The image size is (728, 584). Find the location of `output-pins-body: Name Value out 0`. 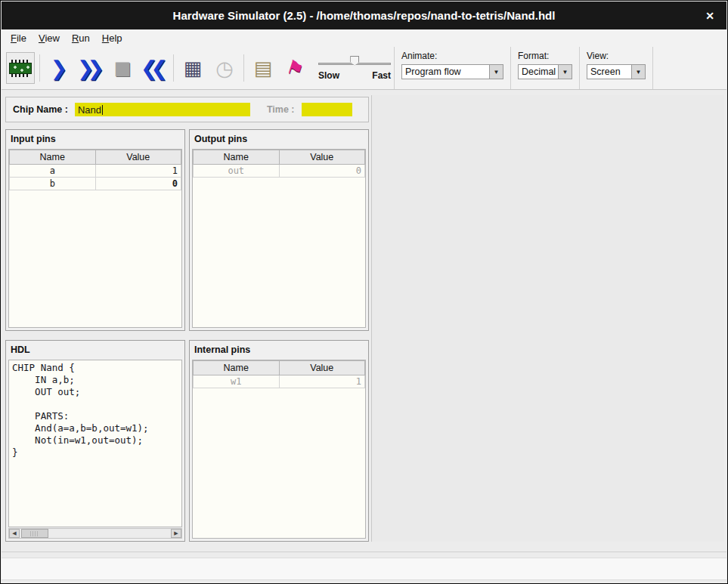

output-pins-body: Name Value out 0 is located at coordinates (279, 239).